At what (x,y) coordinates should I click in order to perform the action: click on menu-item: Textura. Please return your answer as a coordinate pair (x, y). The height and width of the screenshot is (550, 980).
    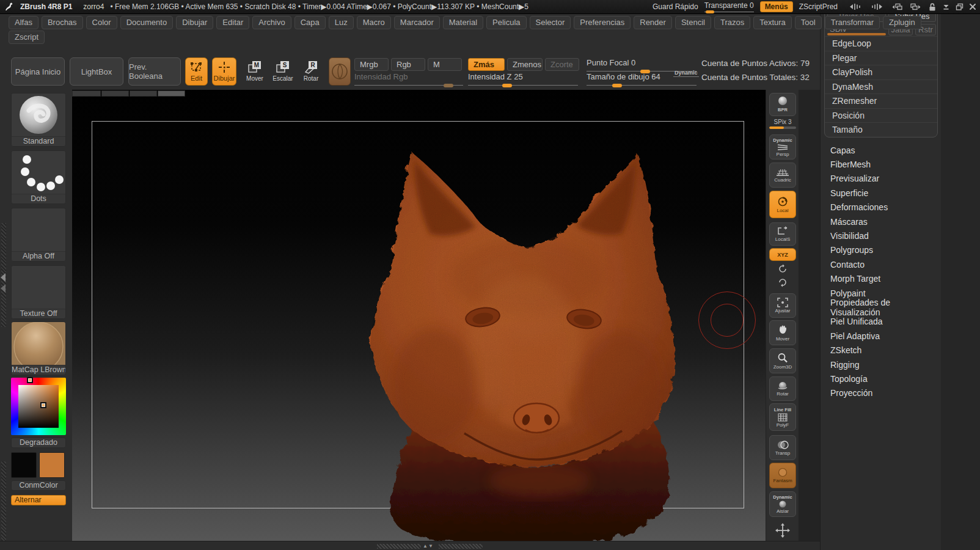
    Looking at the image, I should click on (772, 23).